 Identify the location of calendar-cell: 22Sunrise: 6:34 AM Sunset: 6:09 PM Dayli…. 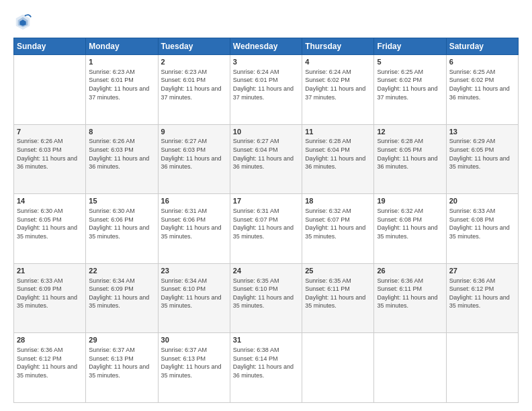
(122, 298).